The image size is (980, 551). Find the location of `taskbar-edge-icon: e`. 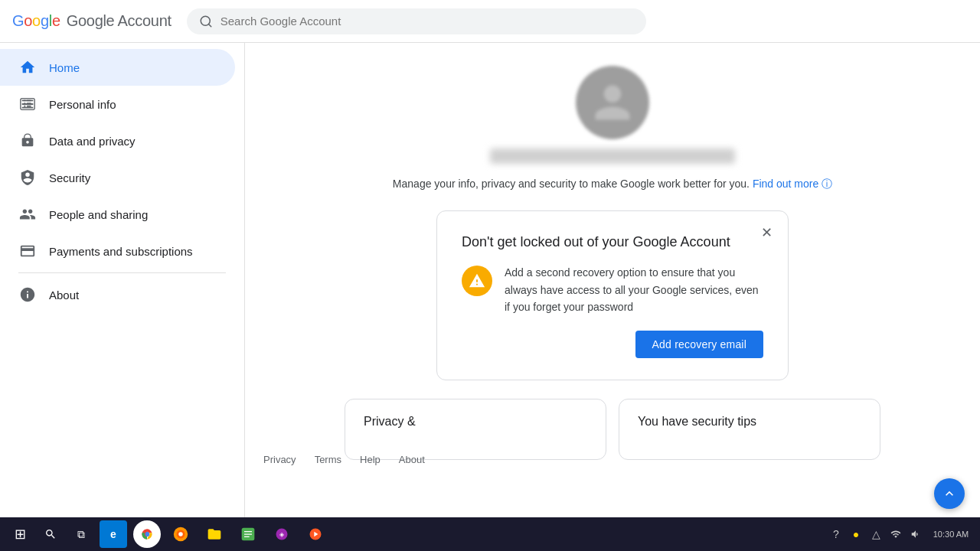

taskbar-edge-icon: e is located at coordinates (113, 534).